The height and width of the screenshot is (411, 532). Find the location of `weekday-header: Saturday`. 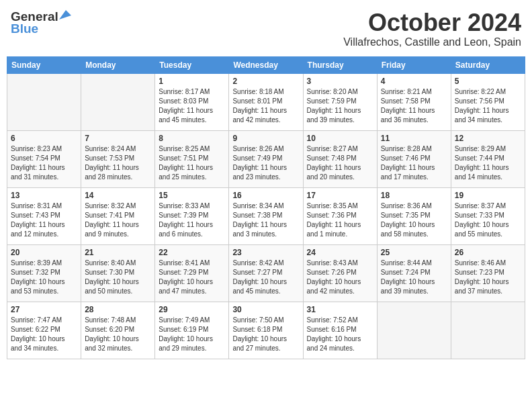

weekday-header: Saturday is located at coordinates (488, 64).